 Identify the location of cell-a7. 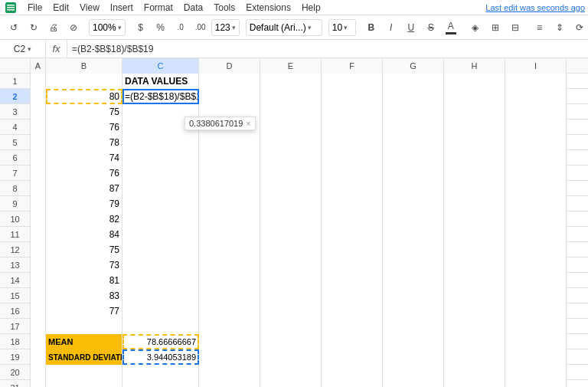
(38, 173).